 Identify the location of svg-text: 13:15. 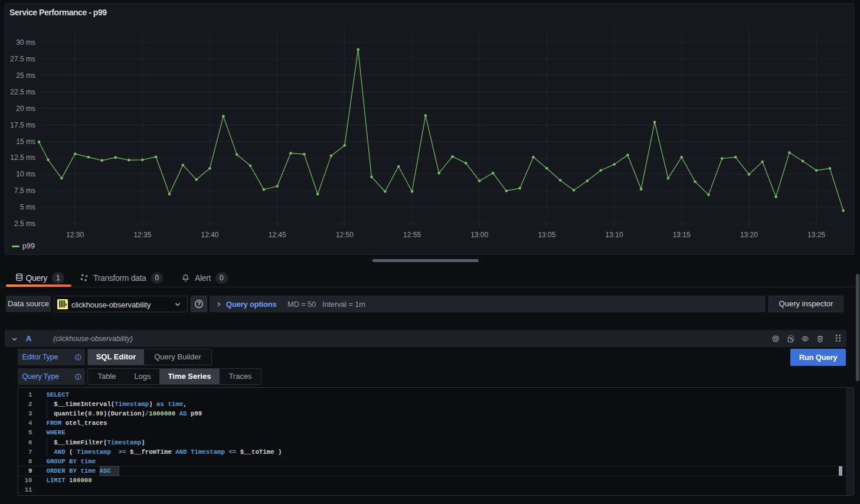
(682, 235).